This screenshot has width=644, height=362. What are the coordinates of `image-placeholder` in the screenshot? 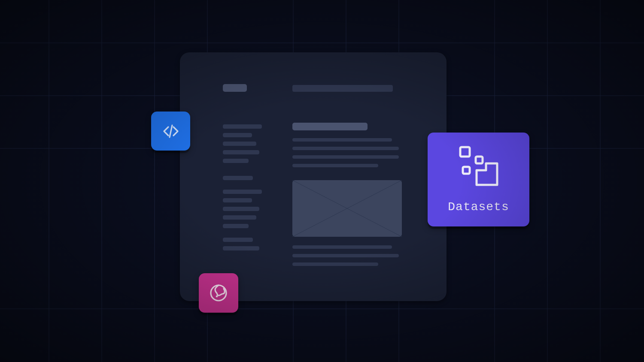 It's located at (347, 208).